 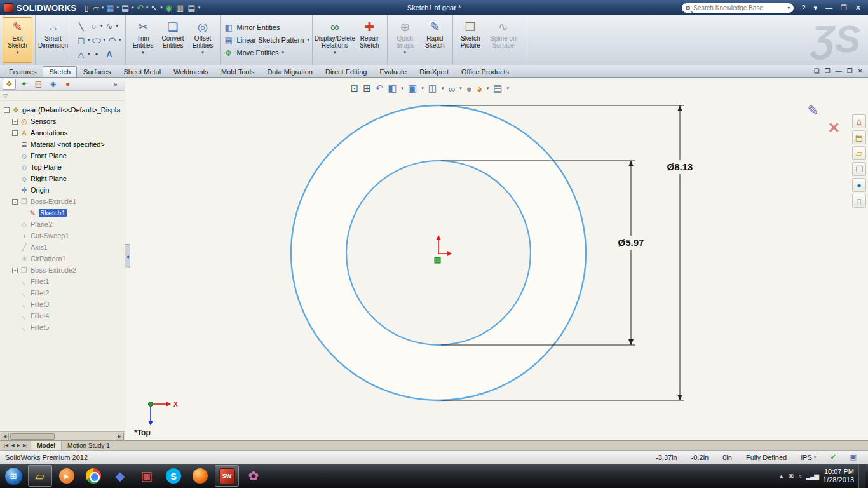 What do you see at coordinates (18, 53) in the screenshot?
I see `exit-sketch-dropdown: ▾` at bounding box center [18, 53].